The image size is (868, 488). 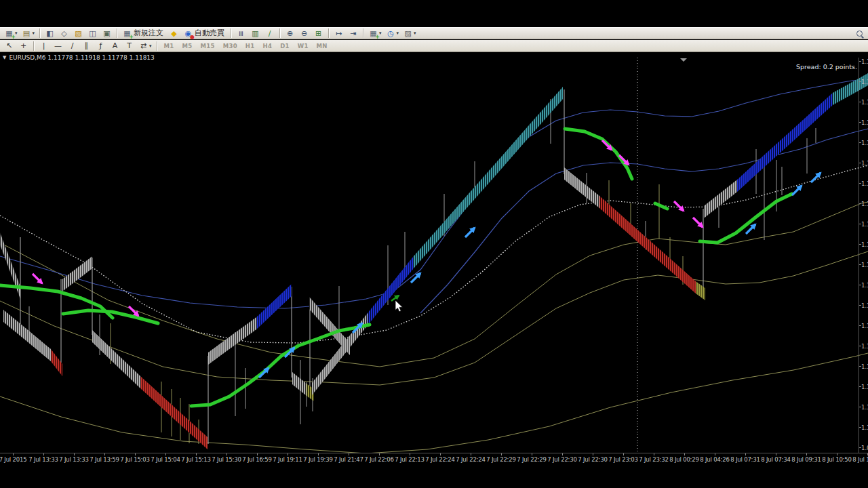 I want to click on timeframe-button-m5: M5, so click(x=187, y=46).